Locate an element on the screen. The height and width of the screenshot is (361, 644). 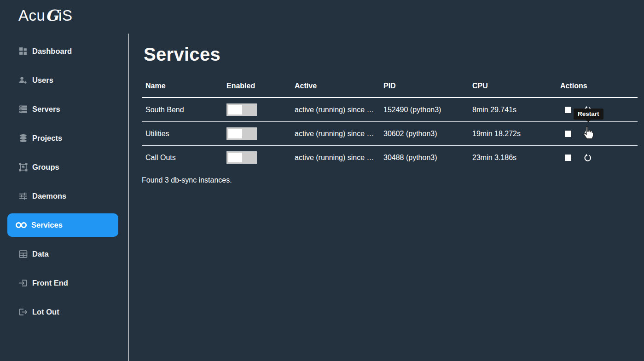
restart-tooltip: Restart is located at coordinates (588, 114).